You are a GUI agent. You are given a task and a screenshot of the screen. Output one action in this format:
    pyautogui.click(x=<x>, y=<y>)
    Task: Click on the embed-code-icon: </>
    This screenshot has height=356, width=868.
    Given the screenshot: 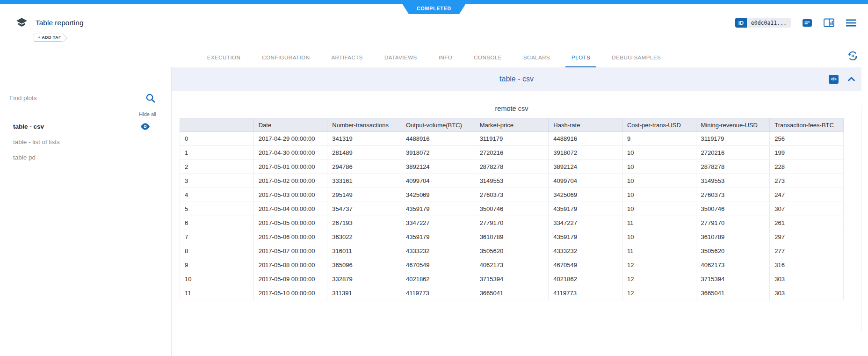 What is the action you would take?
    pyautogui.click(x=833, y=80)
    